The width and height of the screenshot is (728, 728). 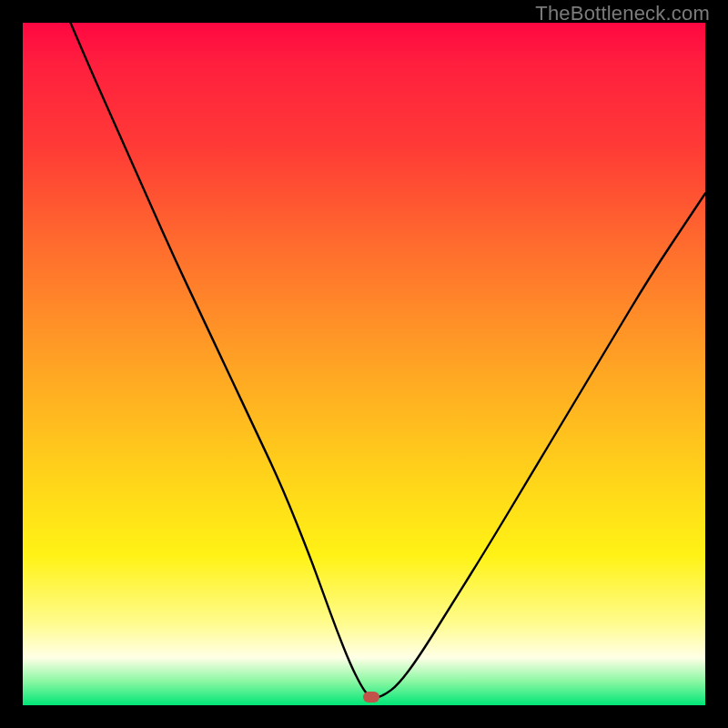 I want to click on optimal-point-marker, so click(x=371, y=697).